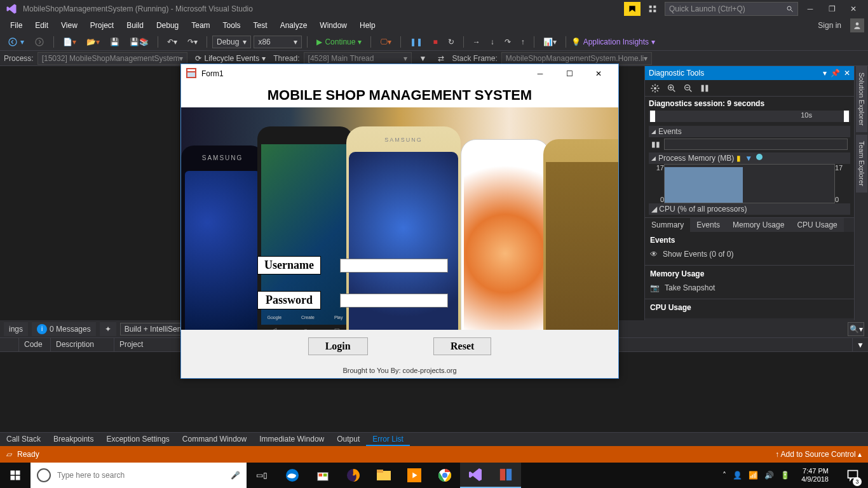 This screenshot has height=488, width=868. I want to click on taskbar-search-input: Type here to search 🎤, so click(139, 475).